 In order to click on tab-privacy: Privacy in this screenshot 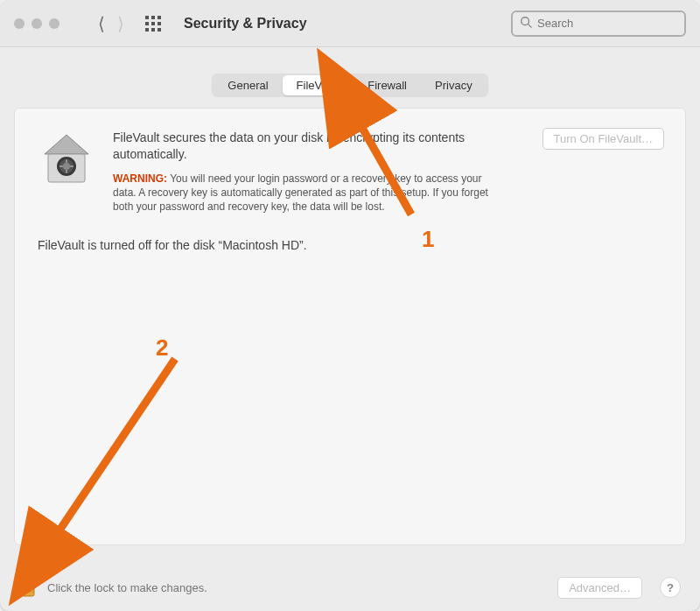, I will do `click(453, 86)`.